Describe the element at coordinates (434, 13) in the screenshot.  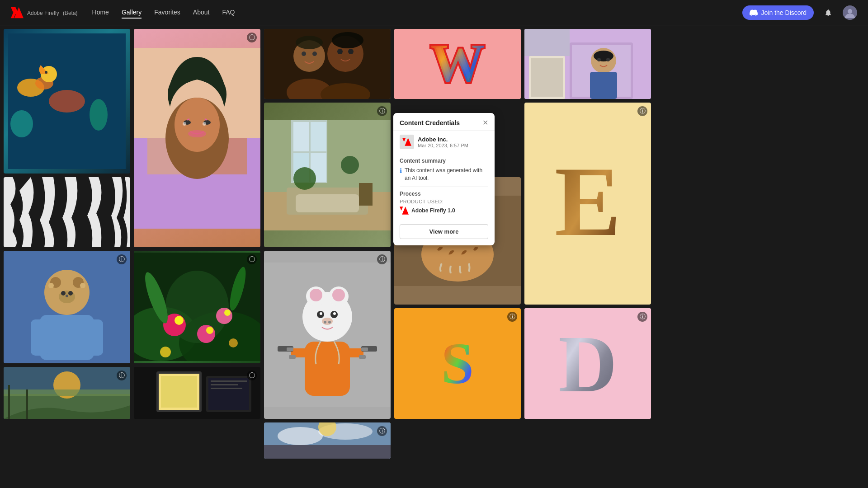
I see `navbar: Adobe Firefly (Beta) Home Gallery Favori…` at that location.